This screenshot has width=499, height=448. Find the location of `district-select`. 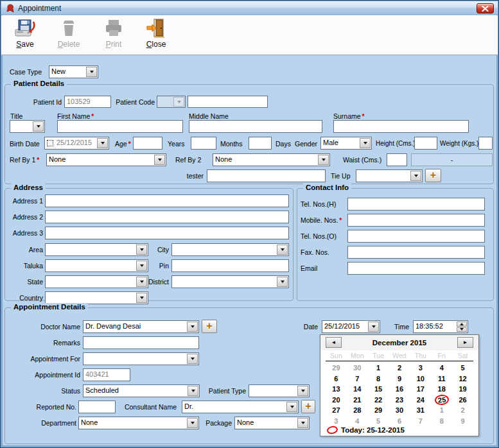

district-select is located at coordinates (230, 282).